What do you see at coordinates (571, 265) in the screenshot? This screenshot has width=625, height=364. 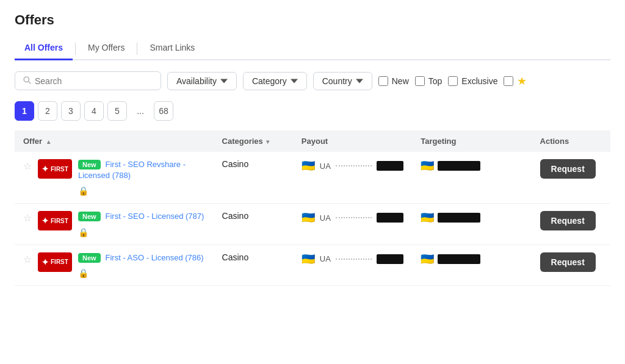 I see `actions-cell-2: Request` at bounding box center [571, 265].